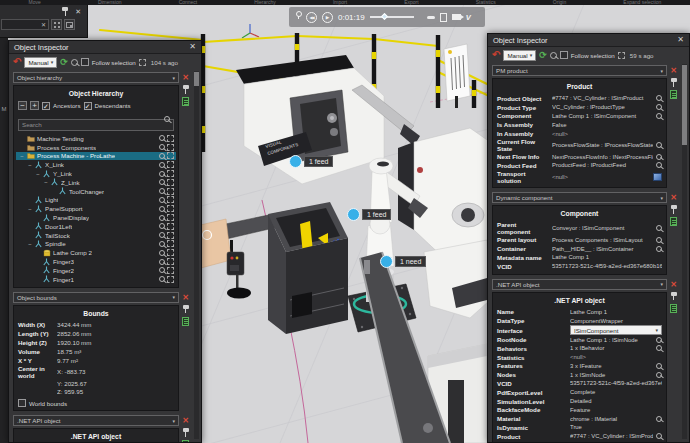 The image size is (690, 443). I want to click on feed-badge-2: 1 feed, so click(369, 214).